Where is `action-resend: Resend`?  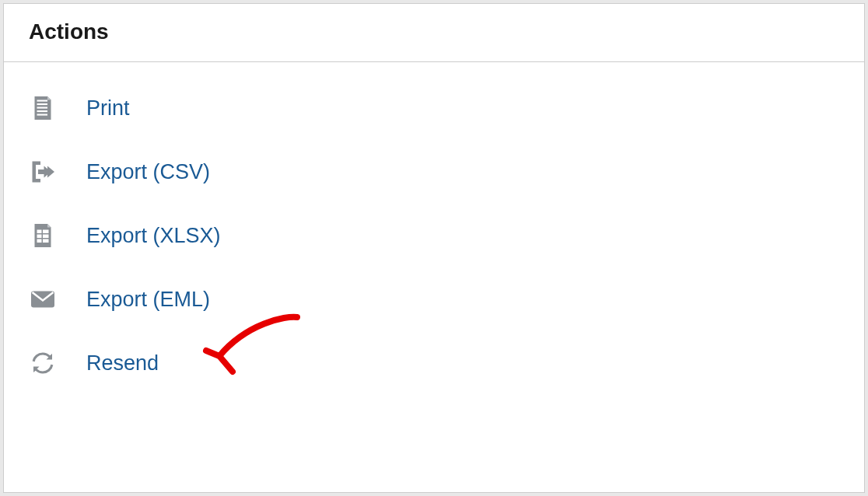 action-resend: Resend is located at coordinates (434, 363).